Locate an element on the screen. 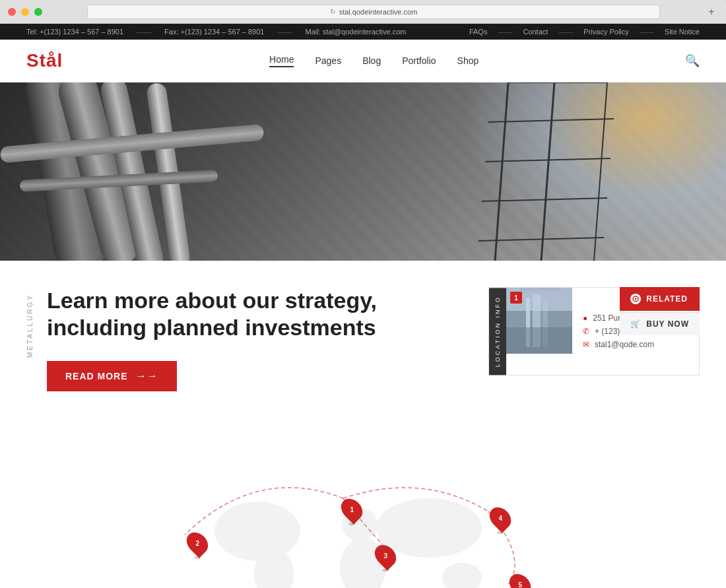 The image size is (726, 588). fax-info: Fax: +(123) 1234 – 567 – 8901 is located at coordinates (214, 32).